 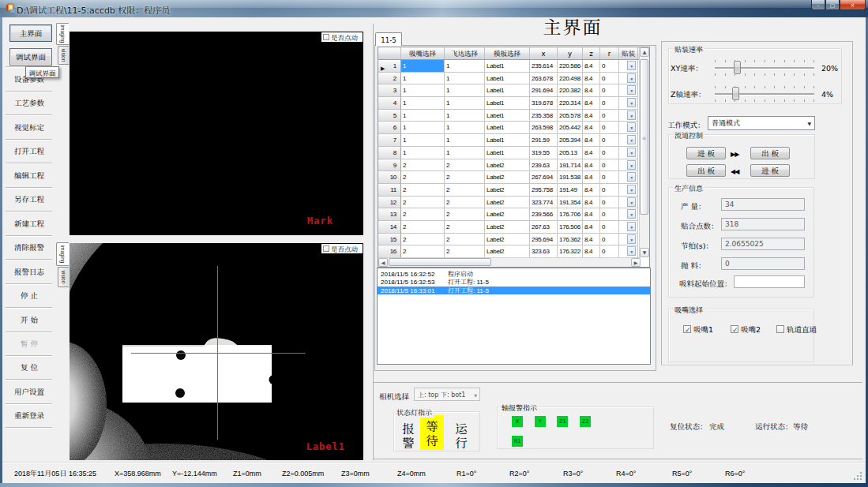 I want to click on scroll-up-icon: ▲, so click(x=644, y=52).